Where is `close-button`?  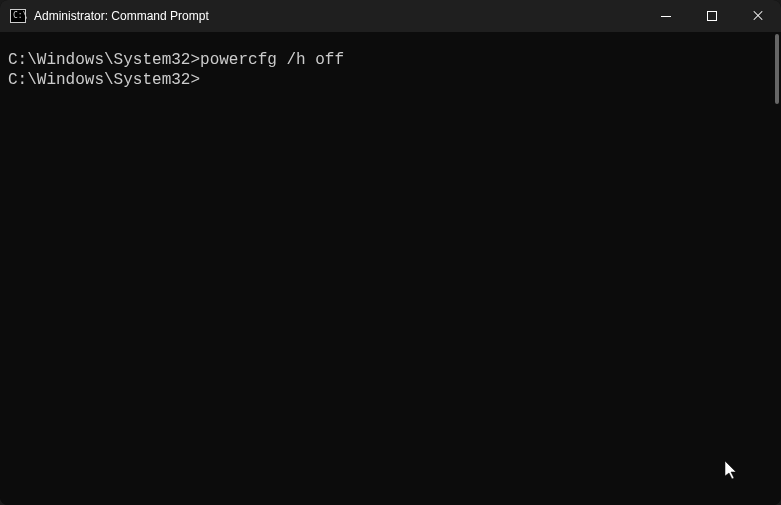
close-button is located at coordinates (758, 16).